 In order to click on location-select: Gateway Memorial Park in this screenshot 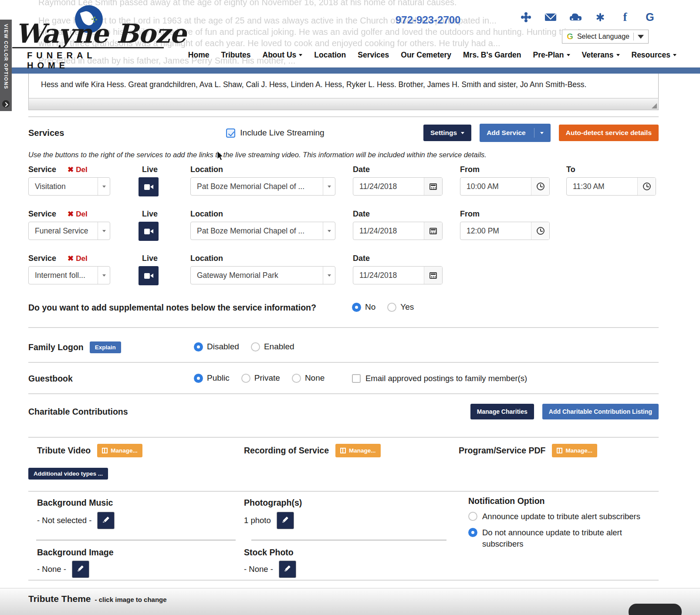, I will do `click(263, 275)`.